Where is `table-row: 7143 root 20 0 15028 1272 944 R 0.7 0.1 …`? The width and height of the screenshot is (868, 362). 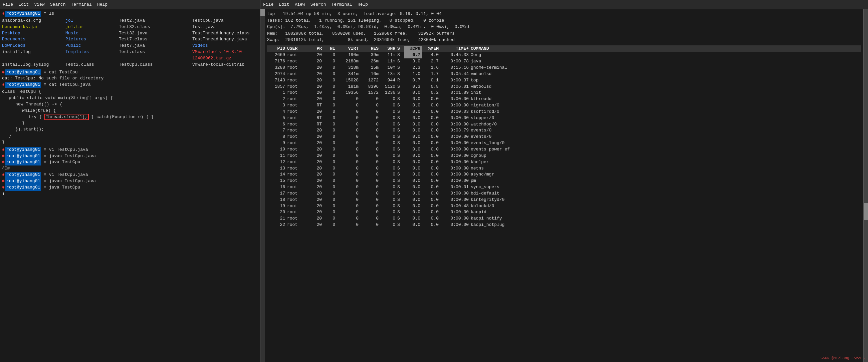
table-row: 7143 root 20 0 15028 1272 944 R 0.7 0.1 … is located at coordinates (564, 81).